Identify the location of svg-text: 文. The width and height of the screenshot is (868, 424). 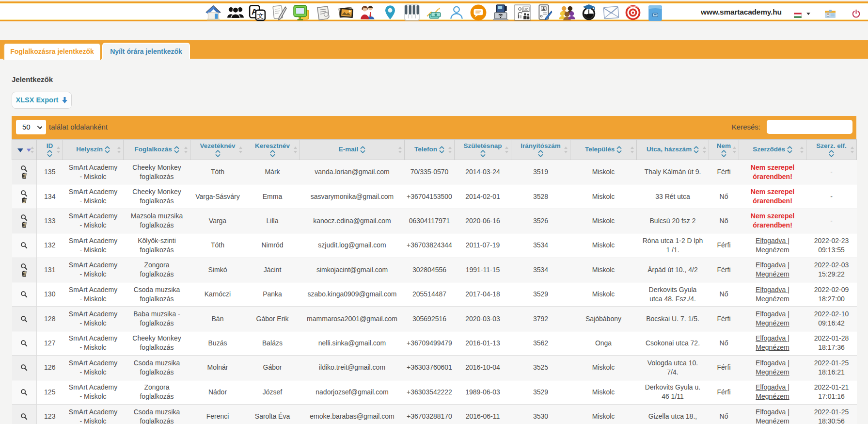
(260, 16).